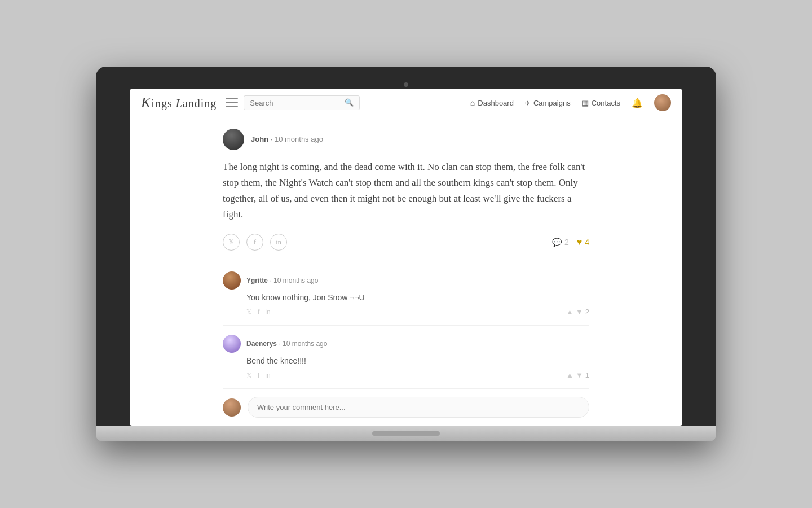 This screenshot has height=508, width=812. I want to click on comment-author-name: Daenerys, so click(262, 344).